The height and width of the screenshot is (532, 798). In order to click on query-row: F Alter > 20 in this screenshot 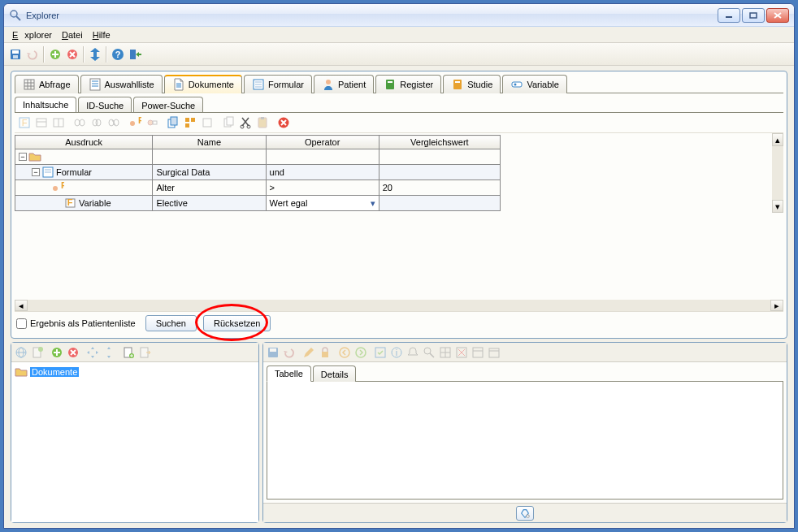, I will do `click(258, 188)`.